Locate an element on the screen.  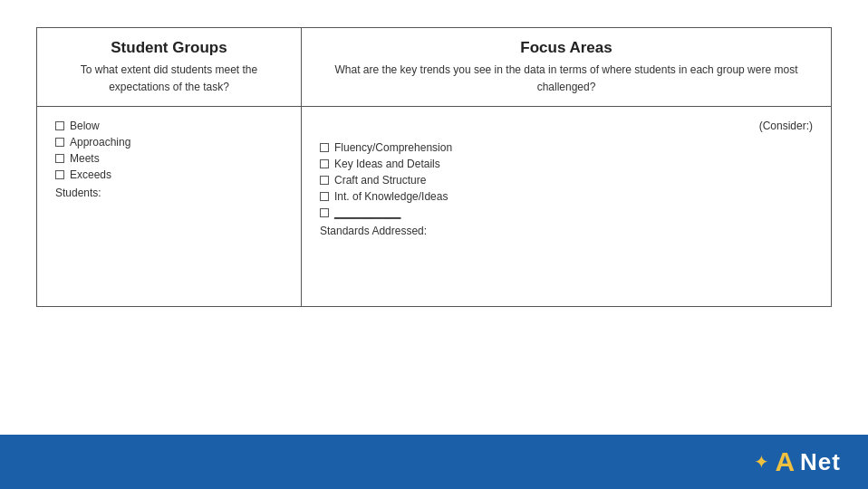
checkbox-key-ideas is located at coordinates (324, 164).